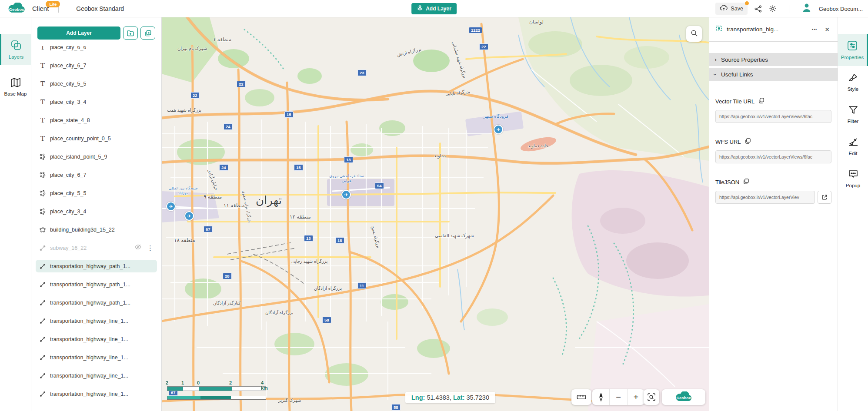  Describe the element at coordinates (90, 266) in the screenshot. I see `layer-label: transportation_highway_path_1...` at that location.